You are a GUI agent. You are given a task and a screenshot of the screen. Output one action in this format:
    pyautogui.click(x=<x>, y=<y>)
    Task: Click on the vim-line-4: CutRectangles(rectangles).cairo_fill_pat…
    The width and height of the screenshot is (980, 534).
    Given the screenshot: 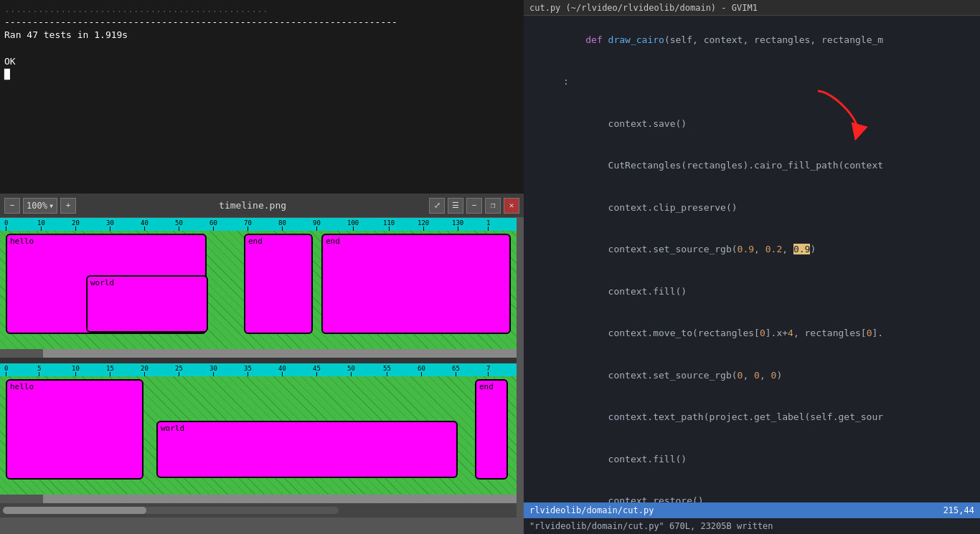 What is the action you would take?
    pyautogui.click(x=752, y=166)
    